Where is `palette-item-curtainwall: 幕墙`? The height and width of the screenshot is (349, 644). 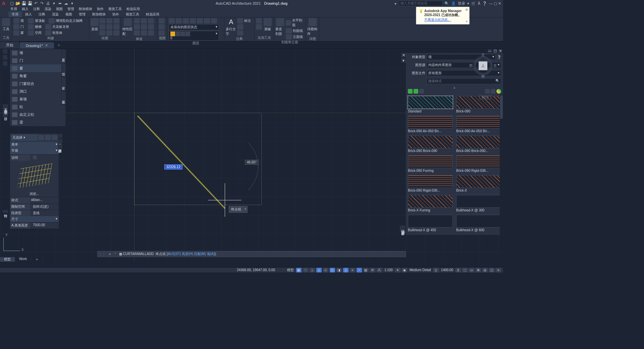
palette-item-curtainwall: 幕墙 is located at coordinates (38, 99).